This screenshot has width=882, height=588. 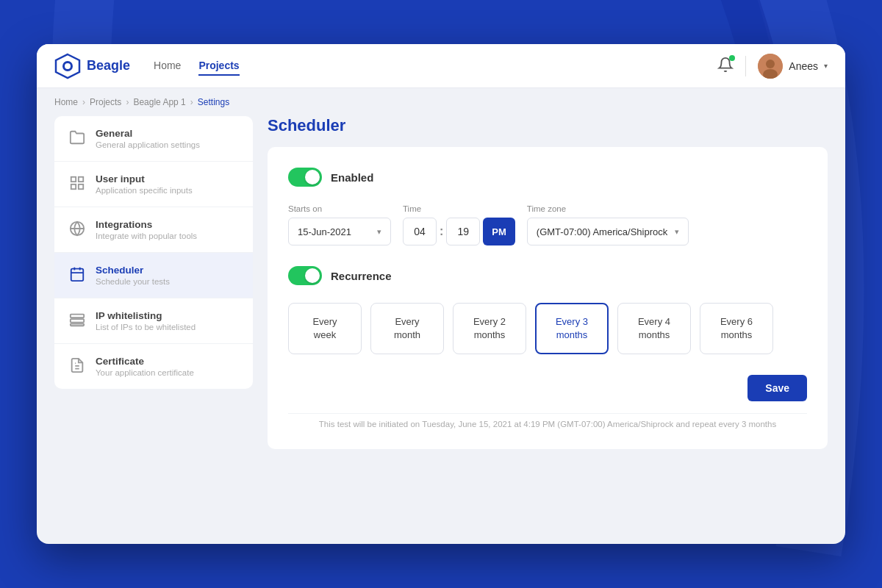 I want to click on recurrence-week-line2: week, so click(x=325, y=335).